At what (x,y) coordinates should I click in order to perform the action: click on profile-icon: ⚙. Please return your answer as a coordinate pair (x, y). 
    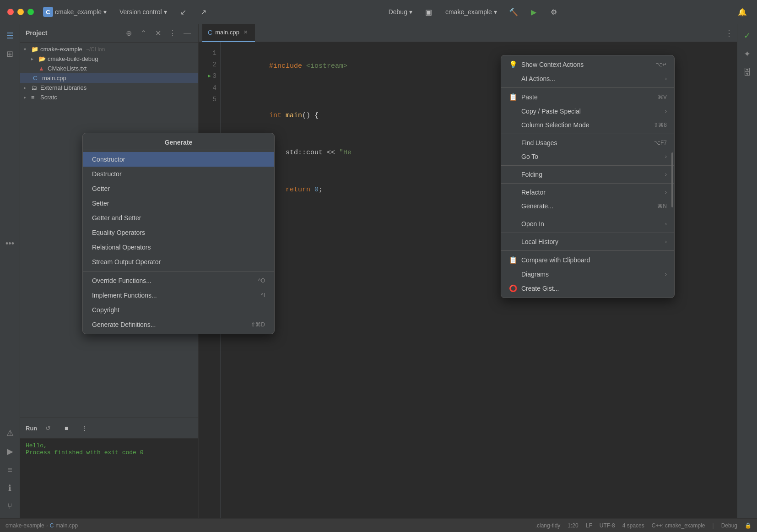
    Looking at the image, I should click on (554, 12).